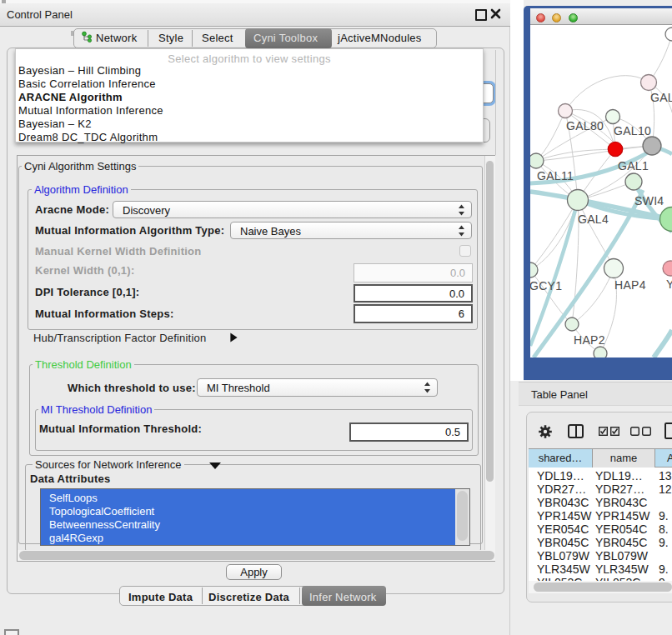 The image size is (672, 635). I want to click on svg-text: GAL4, so click(594, 219).